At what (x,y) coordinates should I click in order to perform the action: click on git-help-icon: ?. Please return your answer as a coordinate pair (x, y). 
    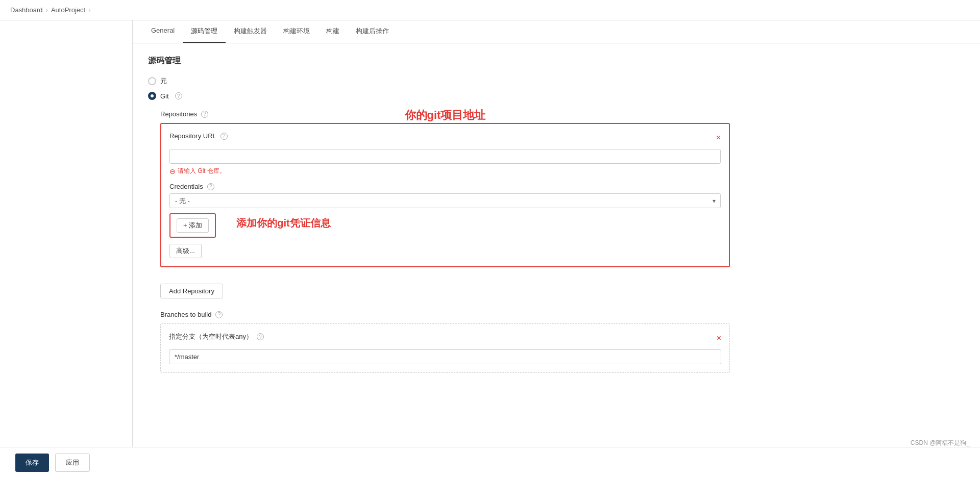
    Looking at the image, I should click on (179, 96).